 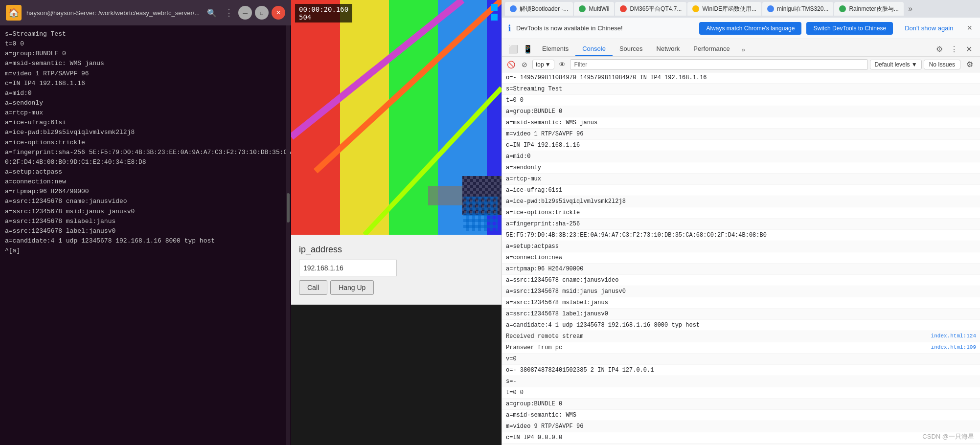 I want to click on preserve-log-icon: ⊘, so click(x=524, y=65).